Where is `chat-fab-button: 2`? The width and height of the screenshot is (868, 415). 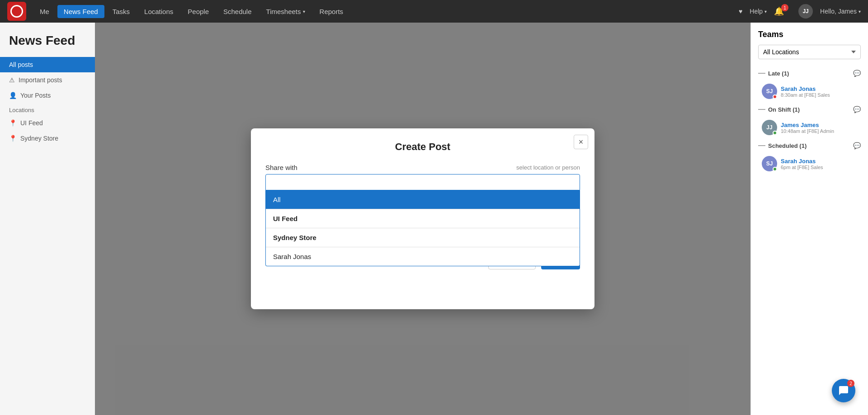 chat-fab-button: 2 is located at coordinates (844, 391).